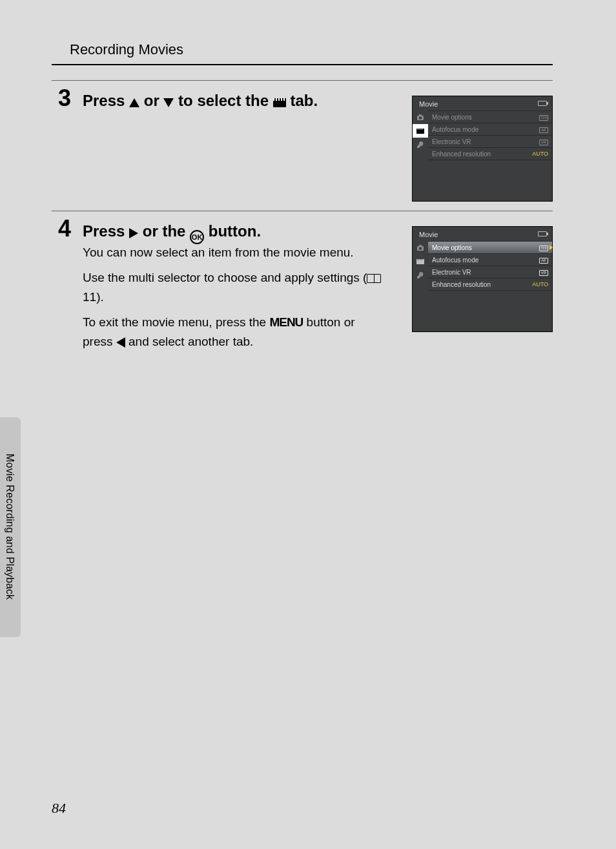  What do you see at coordinates (89, 297) in the screenshot?
I see `page-ref: 11` at bounding box center [89, 297].